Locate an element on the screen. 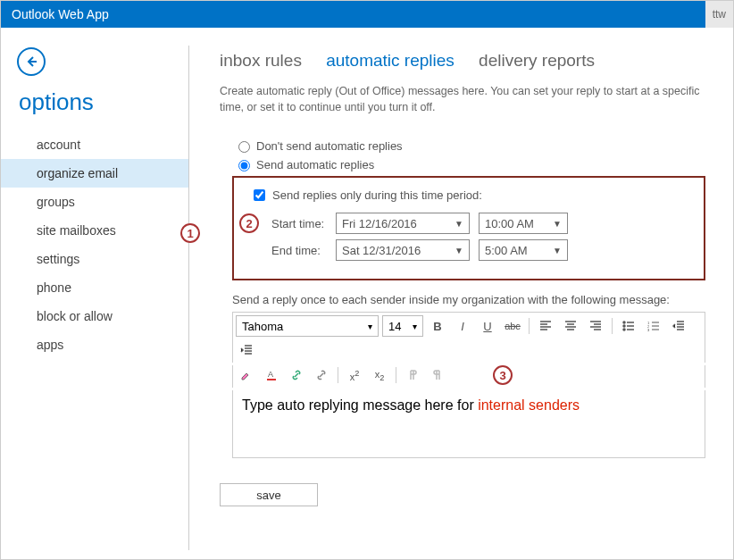 This screenshot has height=560, width=734. underline-button: U is located at coordinates (488, 326).